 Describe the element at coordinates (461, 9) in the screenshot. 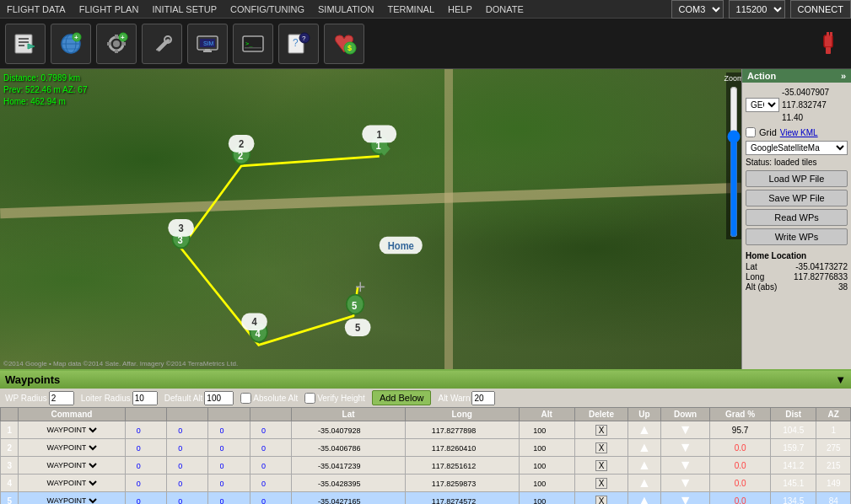

I see `menu-help: HELP` at that location.